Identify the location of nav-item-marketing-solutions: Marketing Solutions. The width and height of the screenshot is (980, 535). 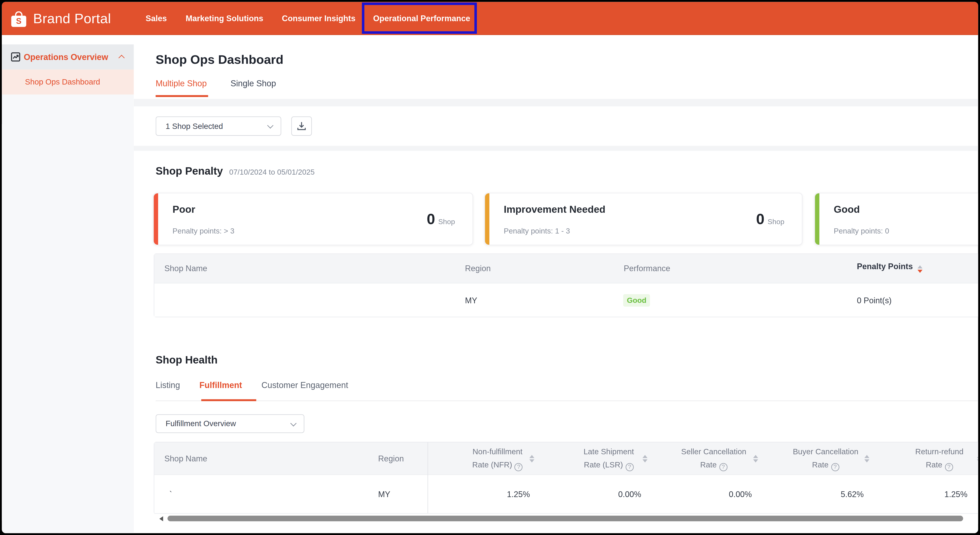
(224, 18).